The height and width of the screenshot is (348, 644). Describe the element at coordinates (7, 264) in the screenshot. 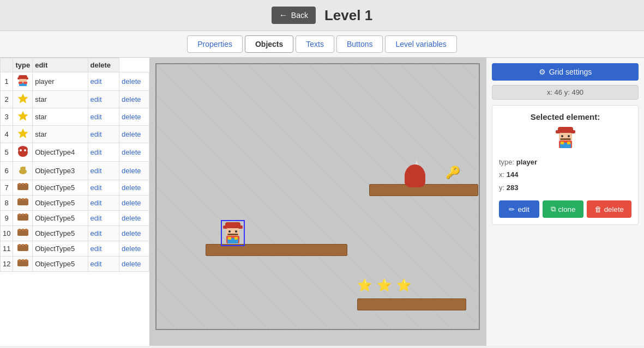

I see `row-number: 12` at that location.